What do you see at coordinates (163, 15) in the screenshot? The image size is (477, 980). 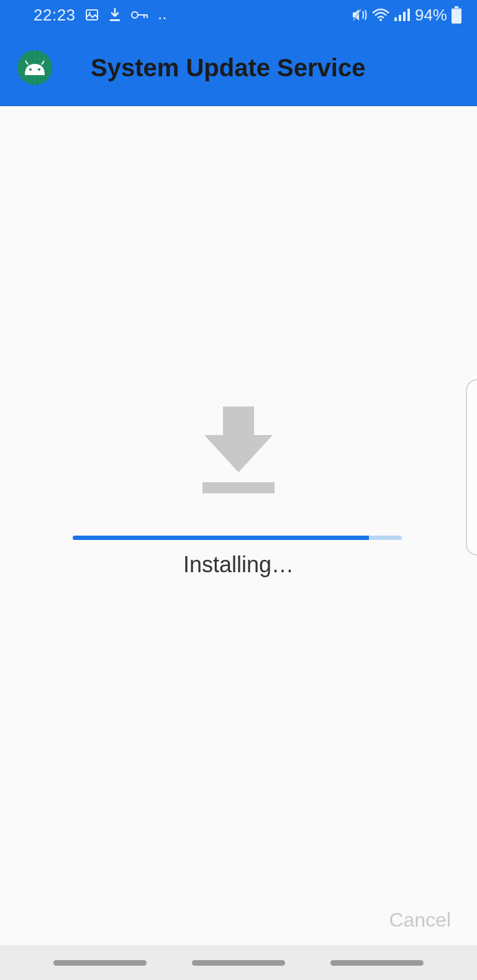 I see `more-notifications-icon: ‥` at bounding box center [163, 15].